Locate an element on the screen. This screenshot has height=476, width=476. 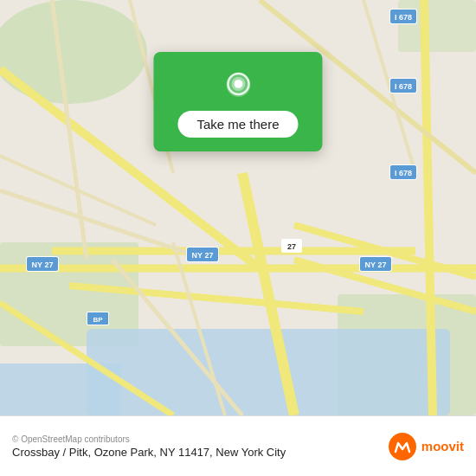
info-bar: © OpenStreetMap contributors Crossbay / … is located at coordinates (238, 446).